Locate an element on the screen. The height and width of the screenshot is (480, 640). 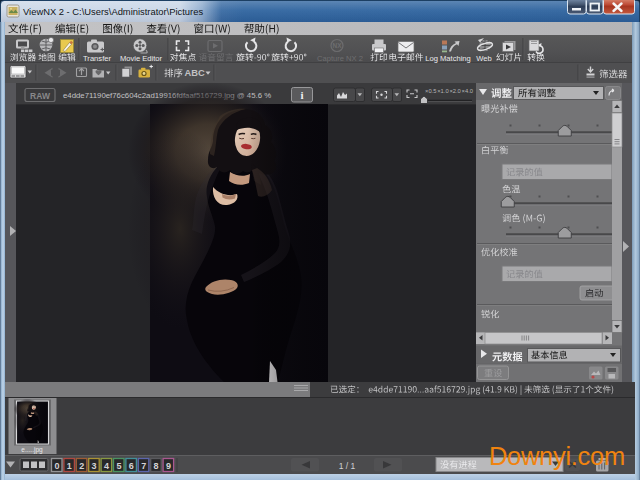
svg-text: NX is located at coordinates (337, 46).